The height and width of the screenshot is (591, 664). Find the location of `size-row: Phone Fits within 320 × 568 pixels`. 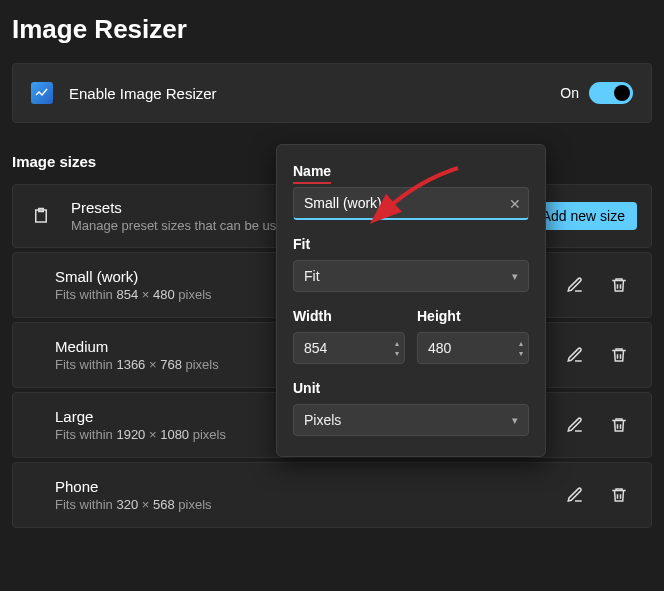

size-row: Phone Fits within 320 × 568 pixels is located at coordinates (332, 495).